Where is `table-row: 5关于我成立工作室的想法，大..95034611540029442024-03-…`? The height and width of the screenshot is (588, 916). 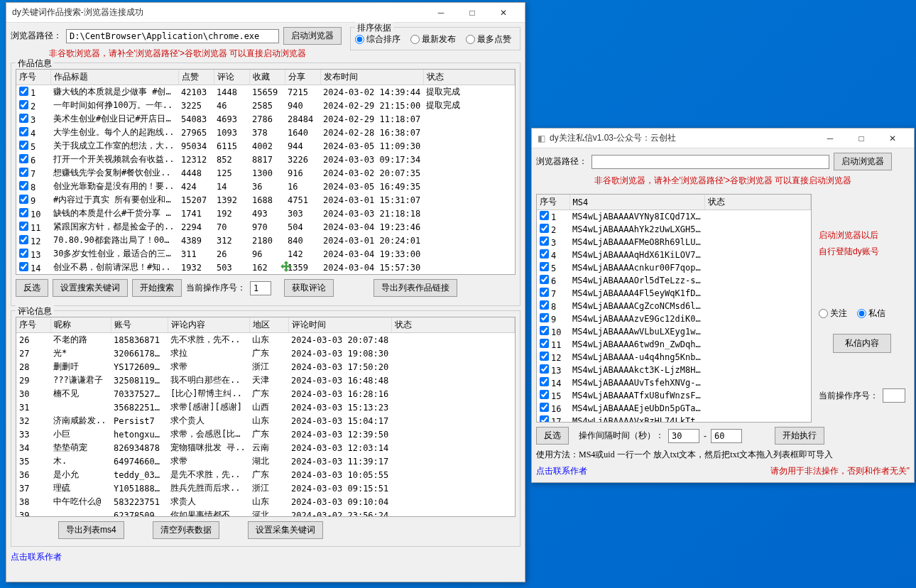
table-row: 5关于我成立工作室的想法，大..95034611540029442024-03-… is located at coordinates (266, 146).